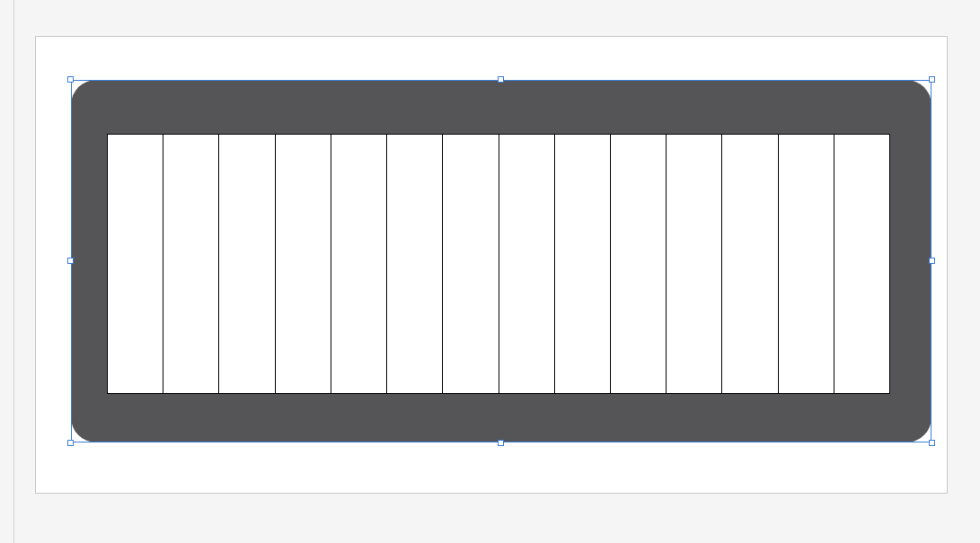 This screenshot has width=980, height=543. Describe the element at coordinates (501, 443) in the screenshot. I see `resize-handle-bottom-center` at that location.